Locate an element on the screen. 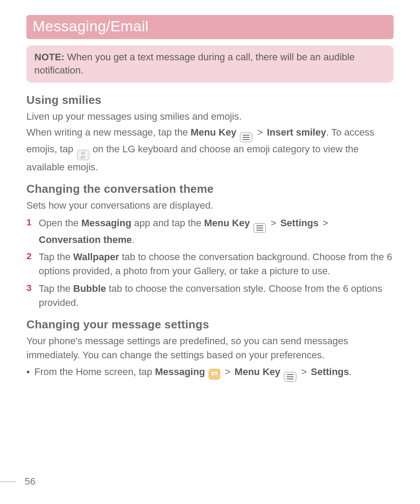 This screenshot has height=504, width=420. label-bubble: Bubble is located at coordinates (90, 289).